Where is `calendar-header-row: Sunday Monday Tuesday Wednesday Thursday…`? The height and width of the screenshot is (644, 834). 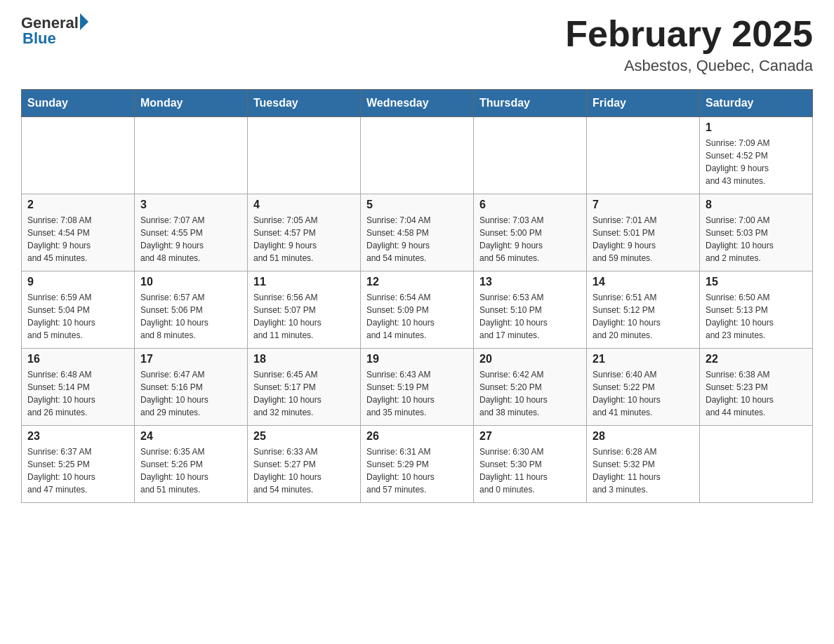 calendar-header-row: Sunday Monday Tuesday Wednesday Thursday… is located at coordinates (417, 104).